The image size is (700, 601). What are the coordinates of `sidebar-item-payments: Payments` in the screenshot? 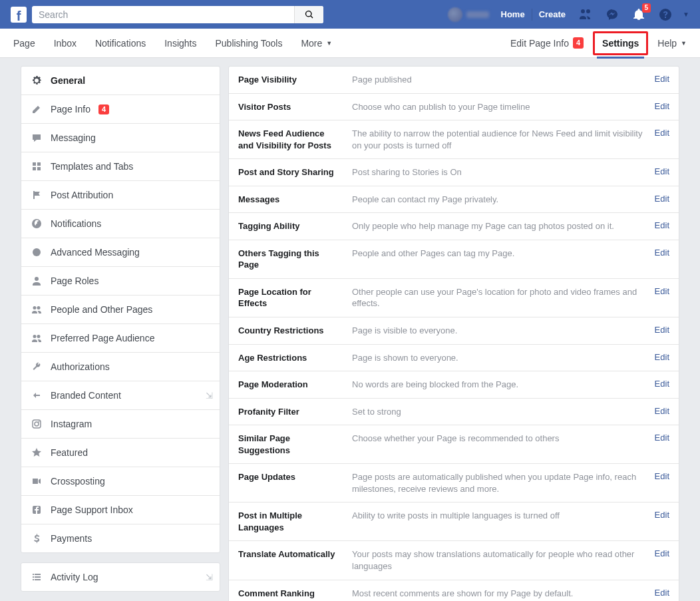 It's located at (120, 538).